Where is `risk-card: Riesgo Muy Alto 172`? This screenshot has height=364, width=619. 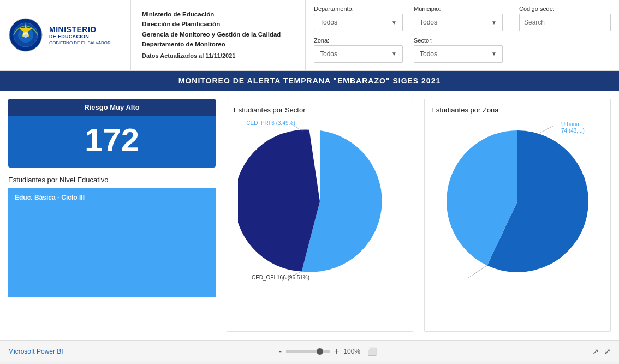 risk-card: Riesgo Muy Alto 172 is located at coordinates (112, 133).